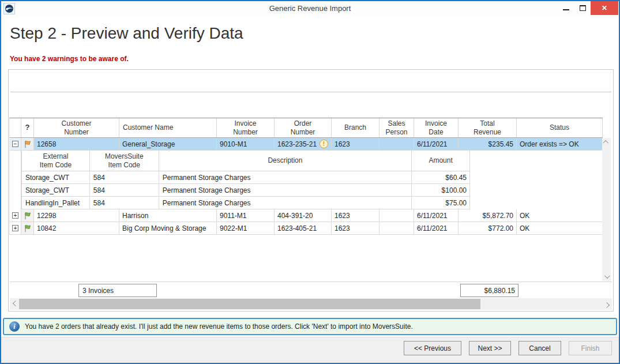 Image resolution: width=620 pixels, height=364 pixels. I want to click on table-row: + 10842 Big Corp Moving & Storage 9022-M…, so click(306, 228).